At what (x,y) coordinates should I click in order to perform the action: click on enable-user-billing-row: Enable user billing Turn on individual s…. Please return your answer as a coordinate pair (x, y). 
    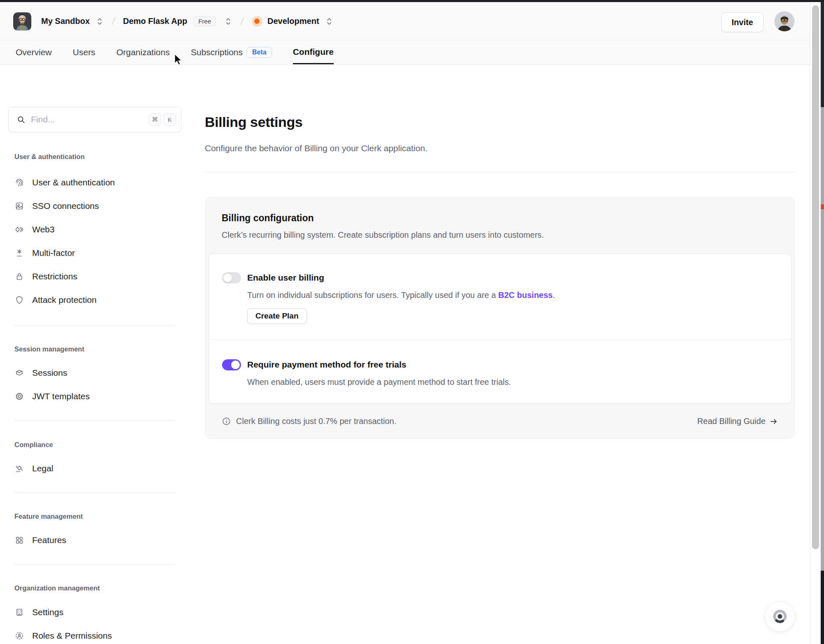
    Looking at the image, I should click on (500, 289).